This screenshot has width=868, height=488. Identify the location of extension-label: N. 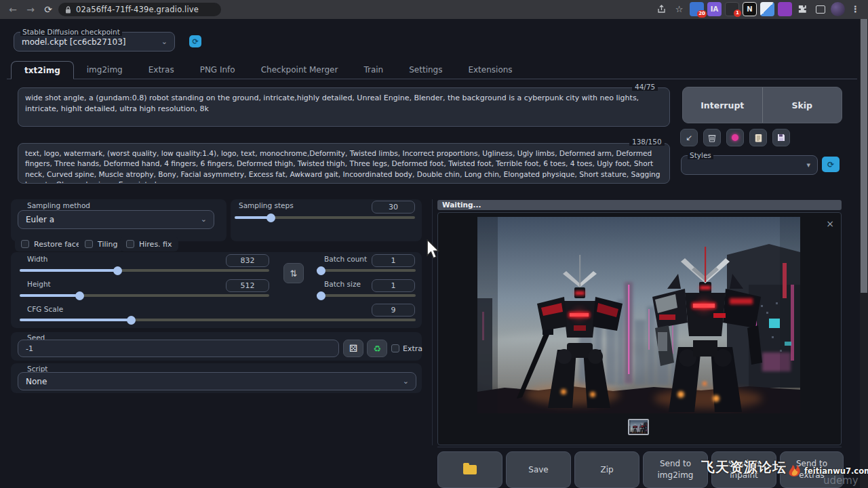
(749, 9).